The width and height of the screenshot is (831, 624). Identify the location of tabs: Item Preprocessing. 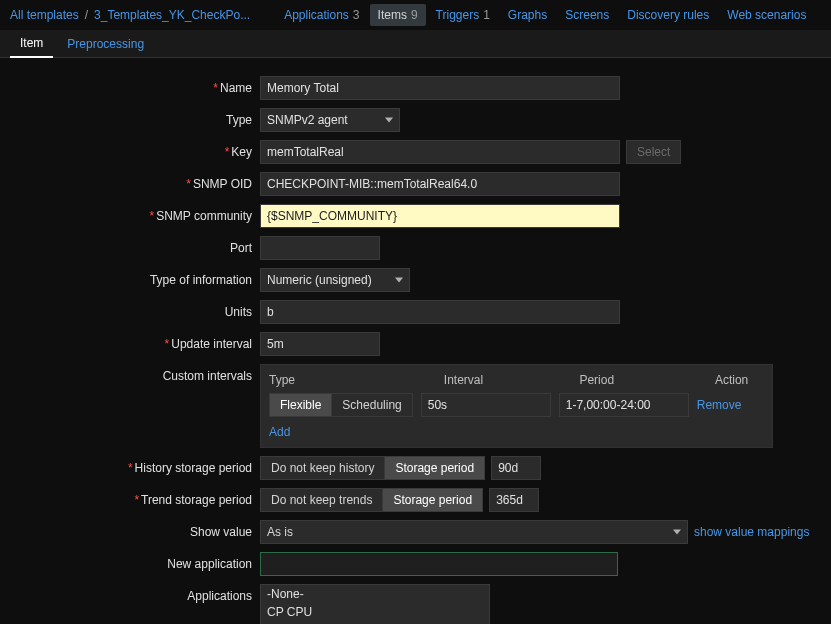
(416, 44).